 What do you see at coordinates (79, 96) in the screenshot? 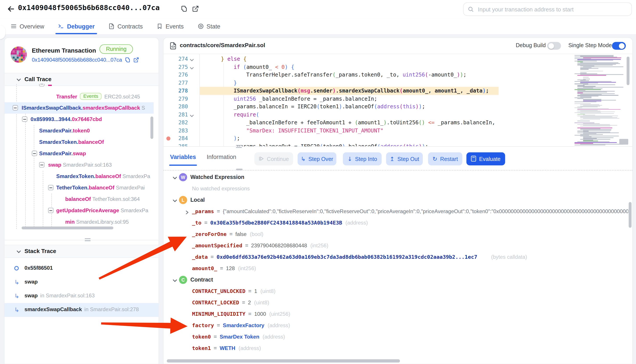
I see `call-trace-row: TransferEventsERC20.sol:245` at bounding box center [79, 96].